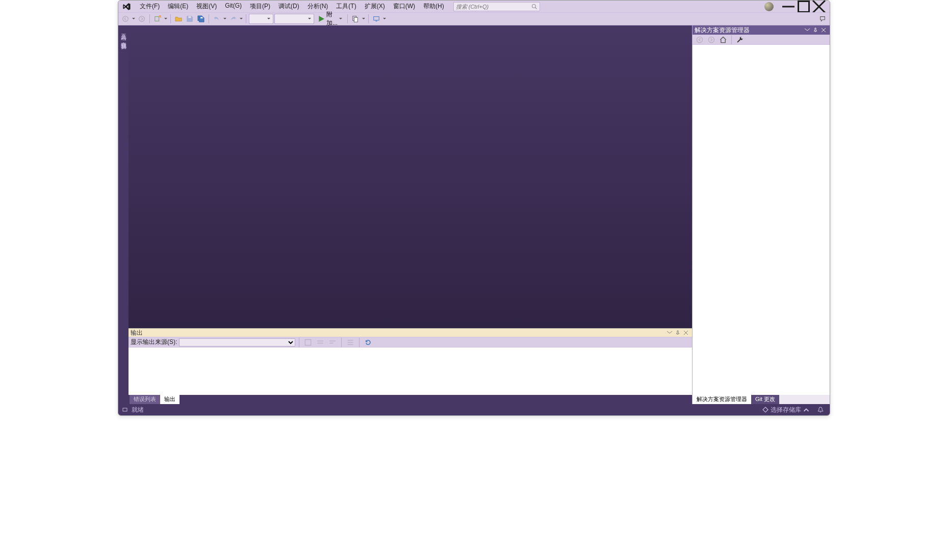 The height and width of the screenshot is (560, 948). I want to click on search-icon, so click(534, 7).